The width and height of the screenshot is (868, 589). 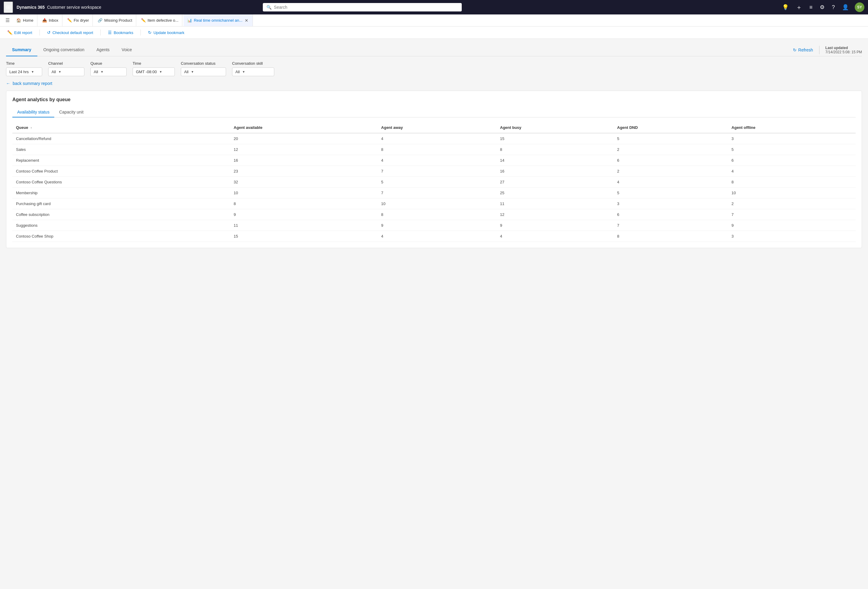 What do you see at coordinates (60, 72) in the screenshot?
I see `filter-channel-chevron: ▼` at bounding box center [60, 72].